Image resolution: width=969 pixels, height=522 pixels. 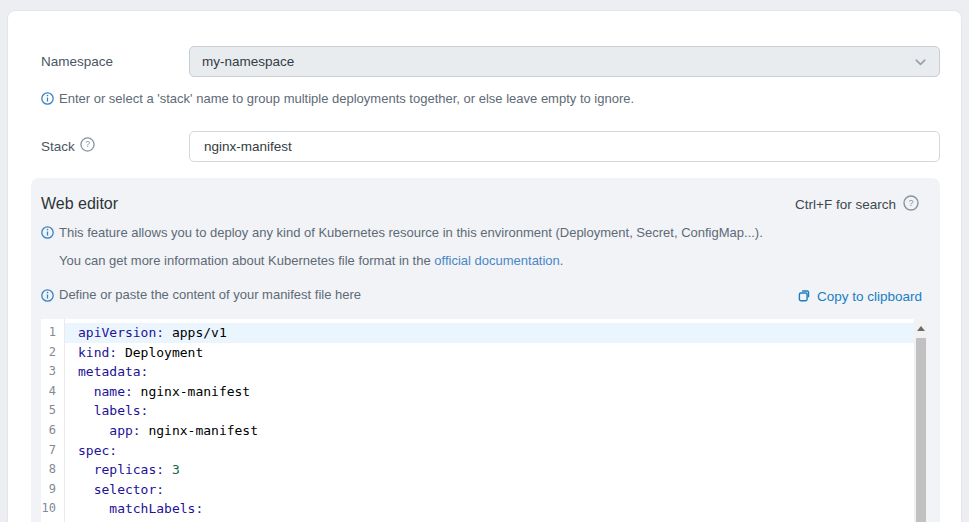 I want to click on line-number: 10, so click(x=52, y=509).